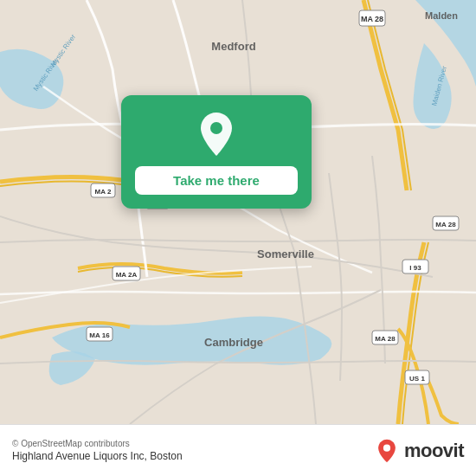 Image resolution: width=476 pixels, height=476 pixels. What do you see at coordinates (234, 343) in the screenshot?
I see `svg-text: Cambridge` at bounding box center [234, 343].